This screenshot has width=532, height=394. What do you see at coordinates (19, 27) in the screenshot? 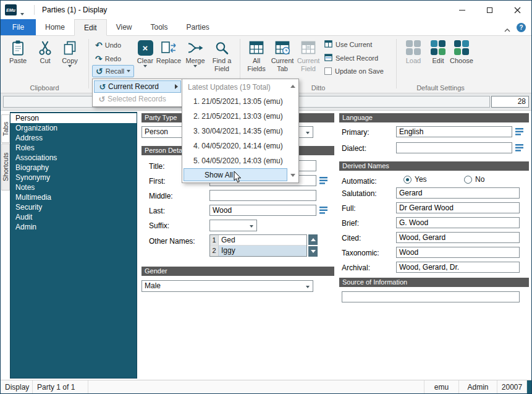
I see `tab-file: File` at bounding box center [19, 27].